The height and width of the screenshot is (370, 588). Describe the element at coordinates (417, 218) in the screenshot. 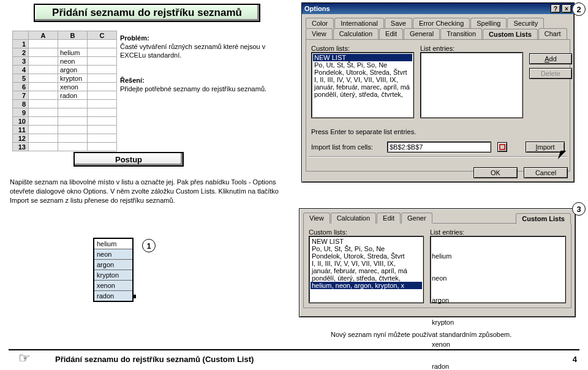

I see `tab-general: Gener` at that location.